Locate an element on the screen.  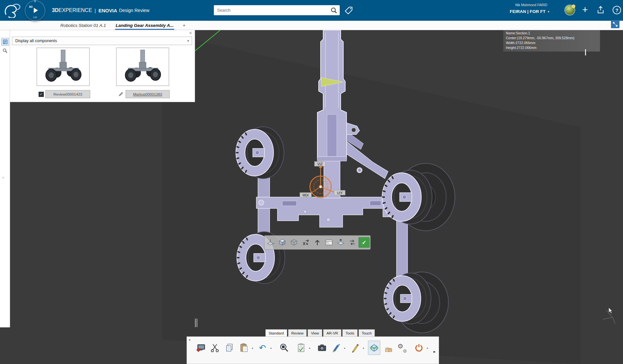
panel-collapse-icon: < is located at coordinates (190, 33).